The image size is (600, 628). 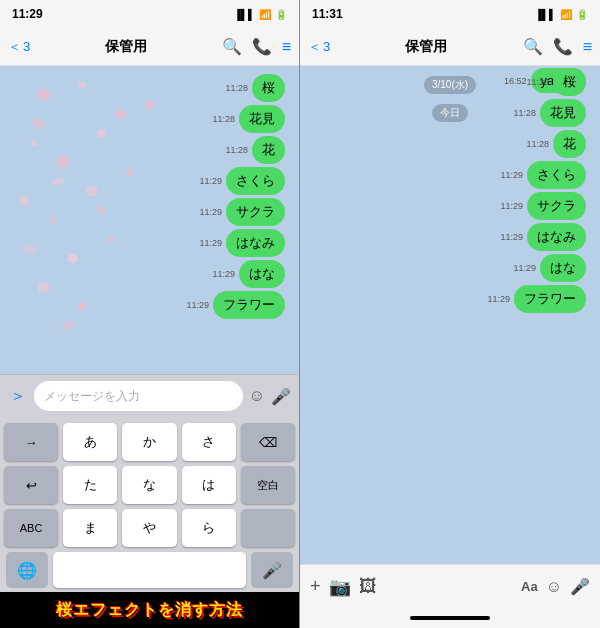 I want to click on kb-arrow-key: →, so click(x=31, y=442).